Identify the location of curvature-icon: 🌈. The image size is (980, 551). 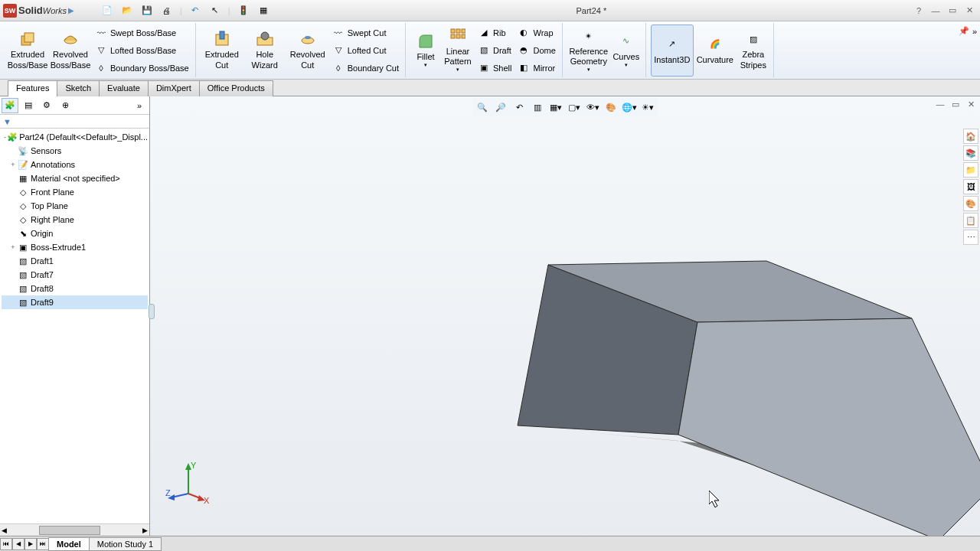
(715, 44).